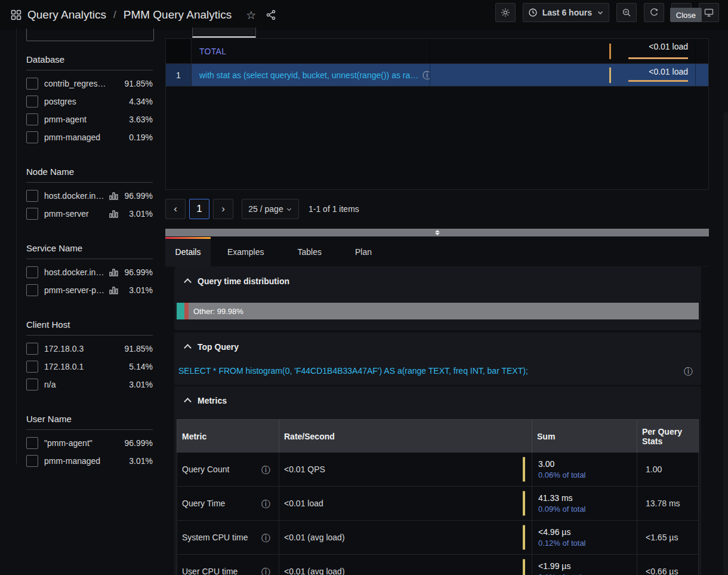 Image resolution: width=728 pixels, height=575 pixels. Describe the element at coordinates (224, 32) in the screenshot. I see `table-search-input-partial` at that location.